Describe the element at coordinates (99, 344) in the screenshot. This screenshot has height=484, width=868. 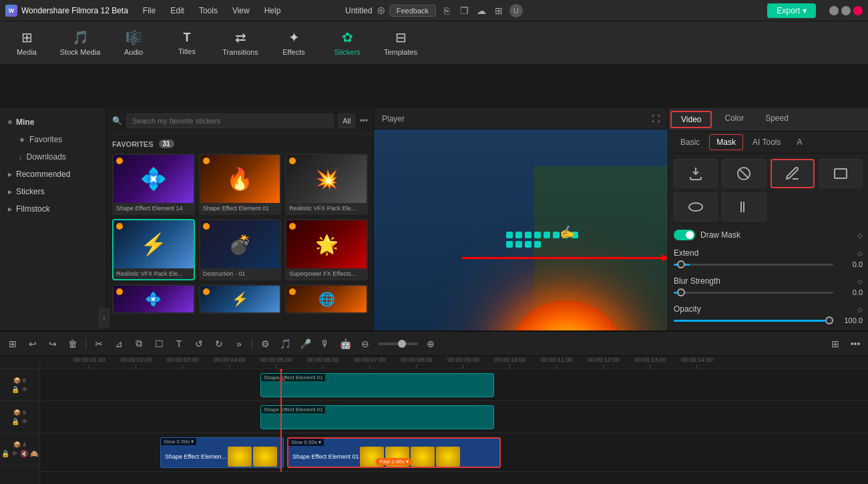
I see `tl-cut-button: ✂` at that location.